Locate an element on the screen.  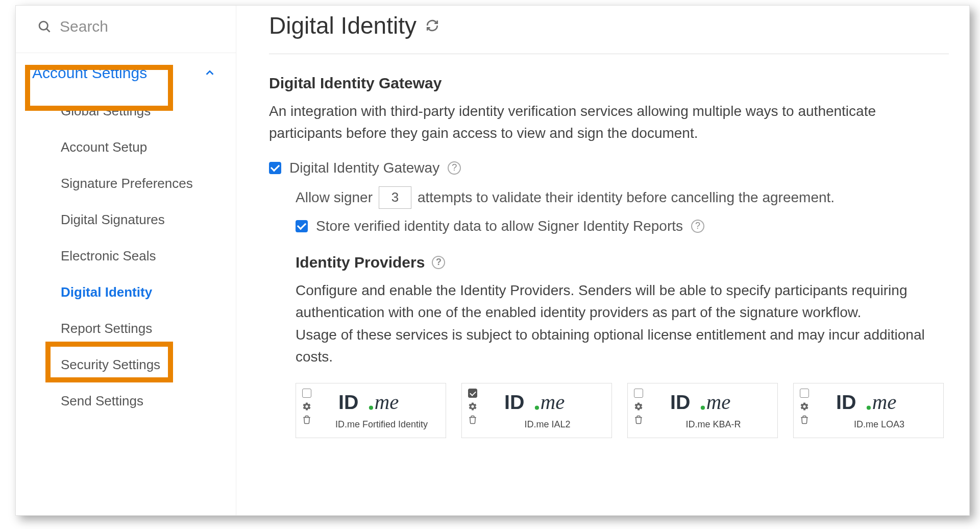
sidebar-item-global-settings: Global Settings is located at coordinates (126, 111).